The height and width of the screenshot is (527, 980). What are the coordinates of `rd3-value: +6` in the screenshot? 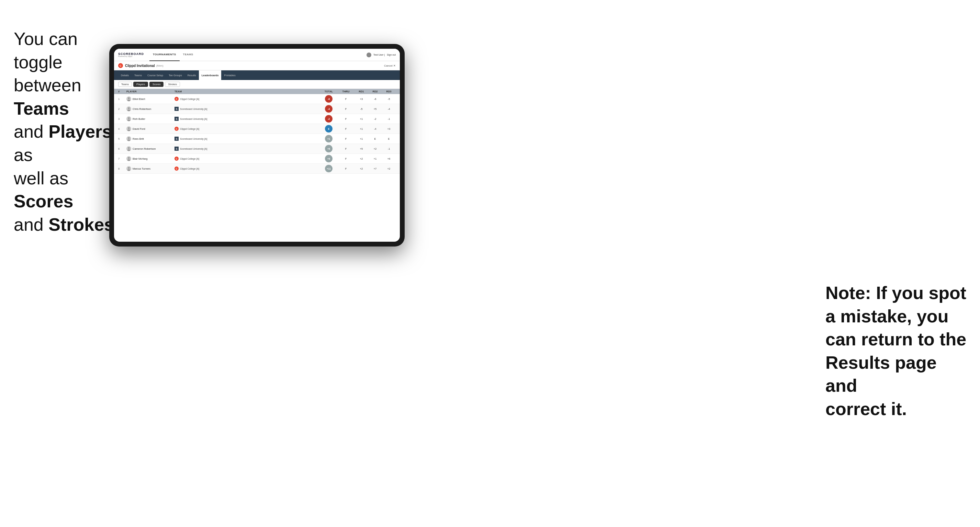 It's located at (389, 159).